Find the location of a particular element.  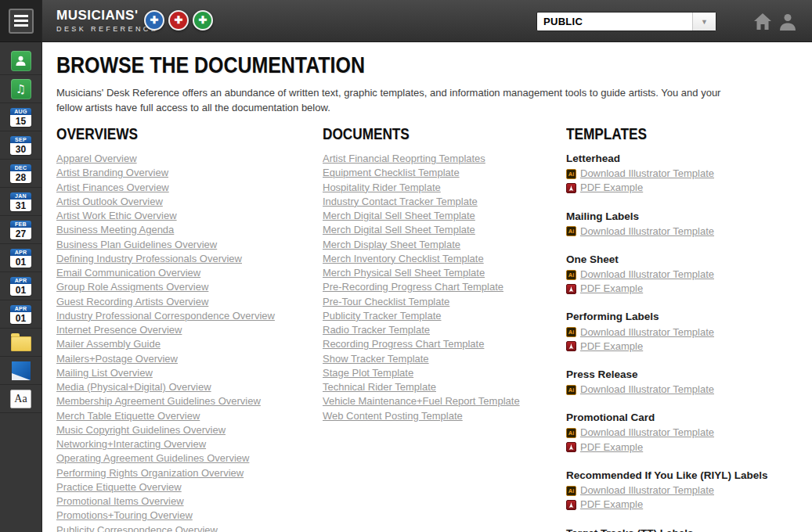

document-link: Merch Display Sheet Template is located at coordinates (442, 245).